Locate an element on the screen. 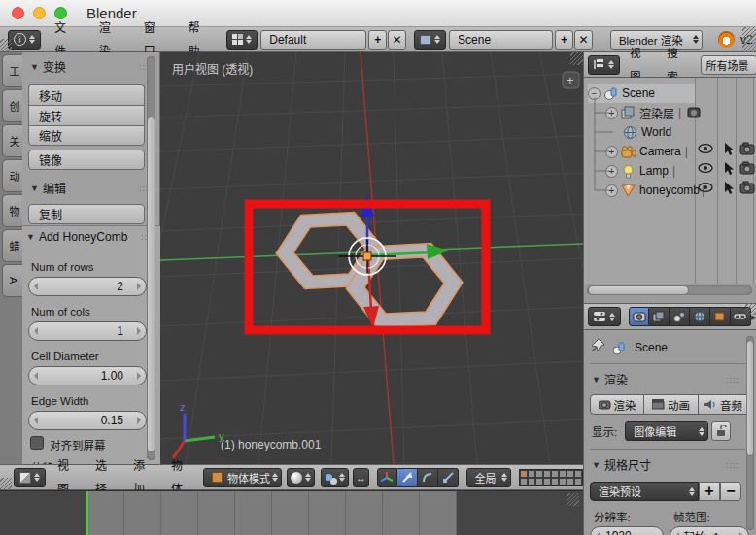 Image resolution: width=756 pixels, height=535 pixels. outliner-item-world: World is located at coordinates (647, 132).